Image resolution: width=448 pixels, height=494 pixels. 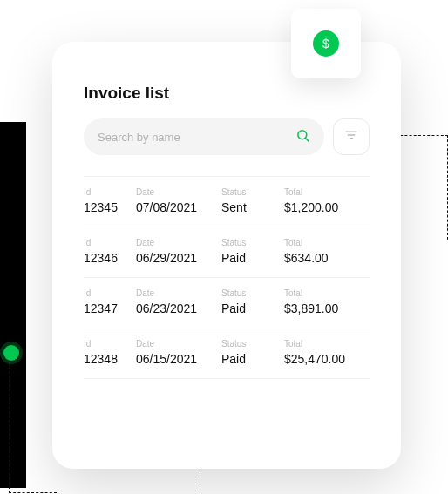 I want to click on cell-date: 06/15/2021, so click(x=179, y=359).